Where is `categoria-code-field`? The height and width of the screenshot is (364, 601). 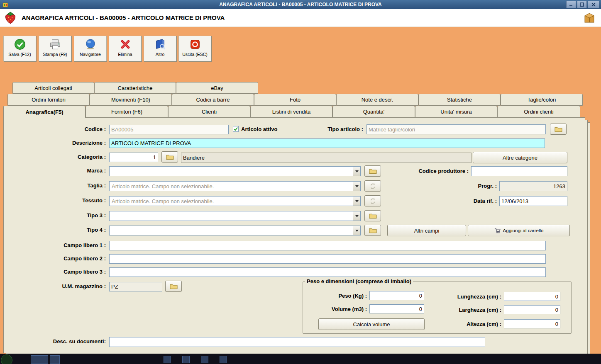
categoria-code-field is located at coordinates (134, 158).